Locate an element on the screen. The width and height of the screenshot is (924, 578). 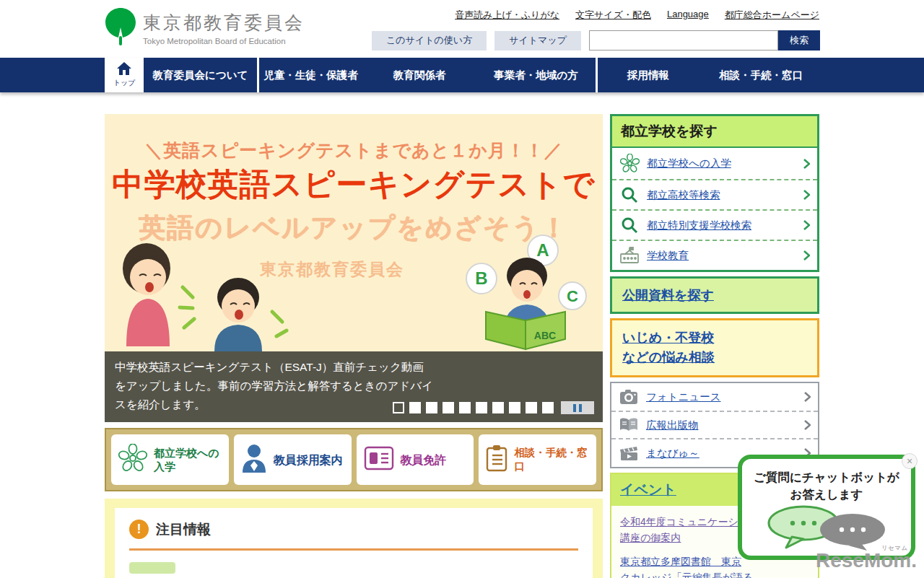
nav-item-consultation: 相談・手続・窓口 is located at coordinates (761, 75).